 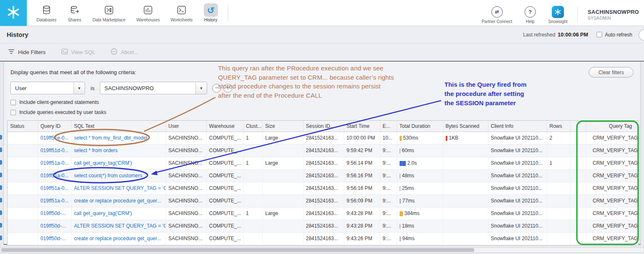 I want to click on horizontal-scrollbar, so click(x=322, y=250).